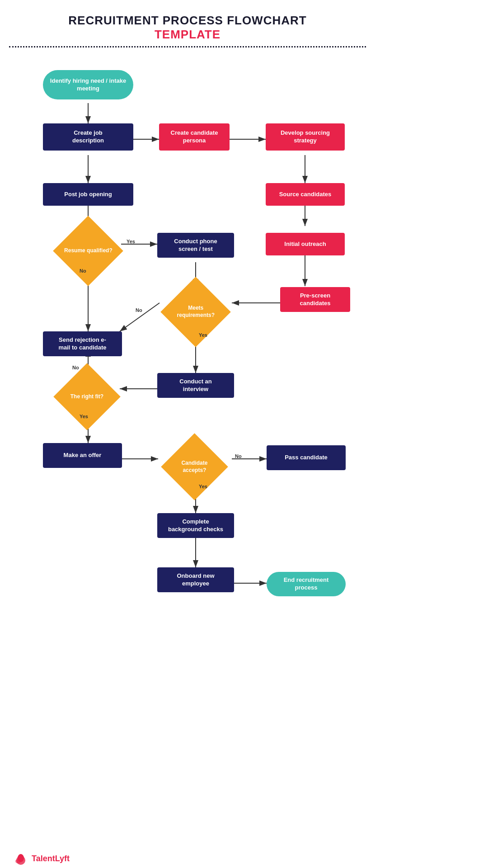 This screenshot has height=868, width=488. Describe the element at coordinates (88, 85) in the screenshot. I see `node-identify: Identify hiring need / intake meeting` at that location.